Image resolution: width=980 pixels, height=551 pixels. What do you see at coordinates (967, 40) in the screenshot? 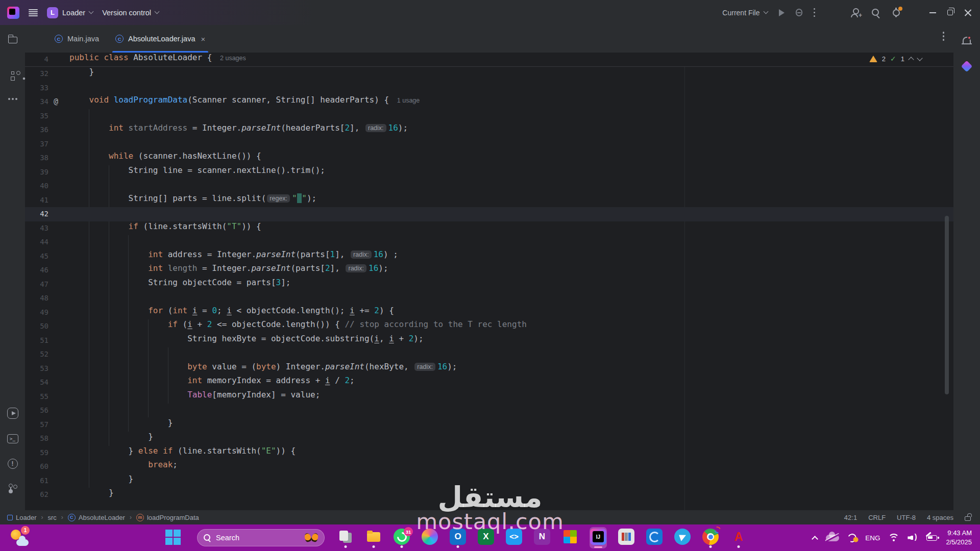
I see `notifications-bell-icon` at bounding box center [967, 40].